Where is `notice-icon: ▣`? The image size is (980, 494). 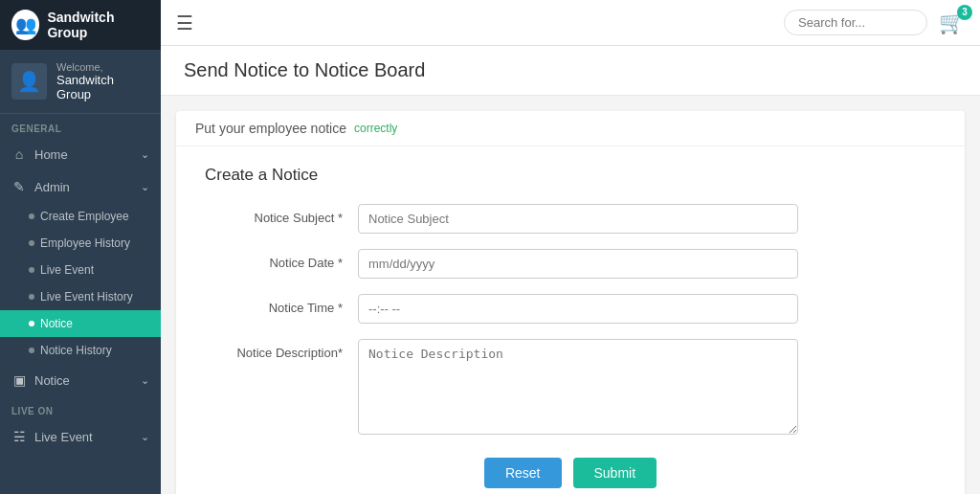
notice-icon: ▣ is located at coordinates (19, 380).